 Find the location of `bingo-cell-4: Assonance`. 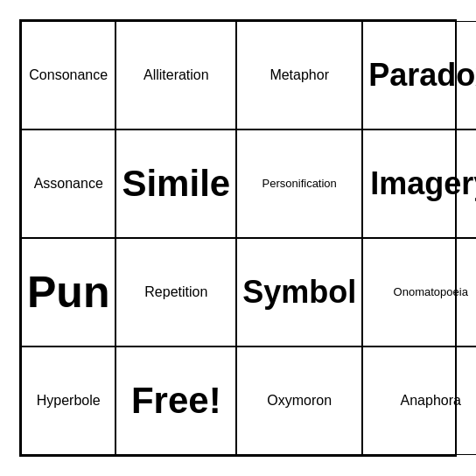

bingo-cell-4: Assonance is located at coordinates (68, 184).